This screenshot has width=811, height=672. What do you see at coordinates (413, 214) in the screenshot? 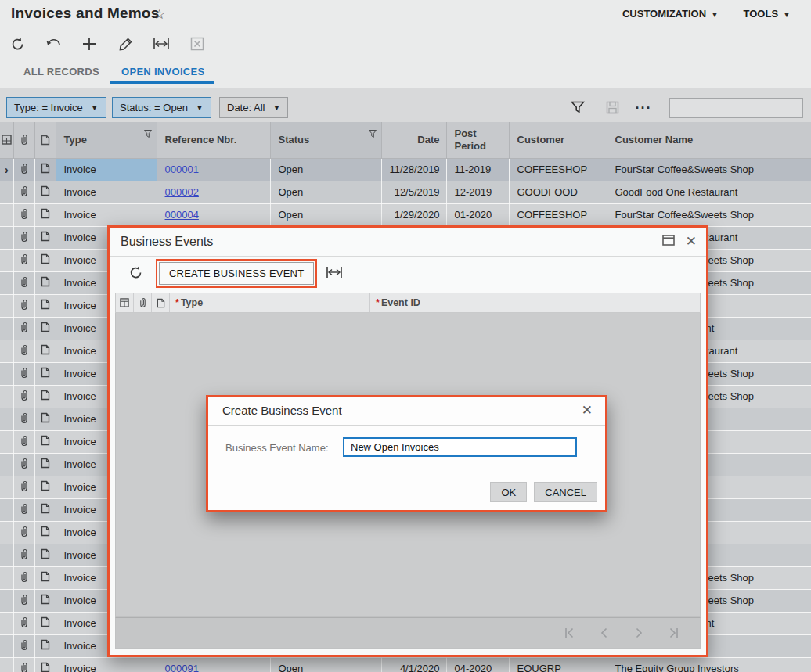
I see `date-cell: 1/29/2020` at bounding box center [413, 214].